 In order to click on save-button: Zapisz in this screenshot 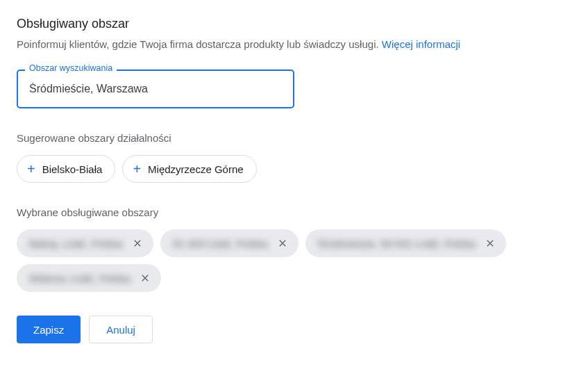, I will do `click(49, 329)`.